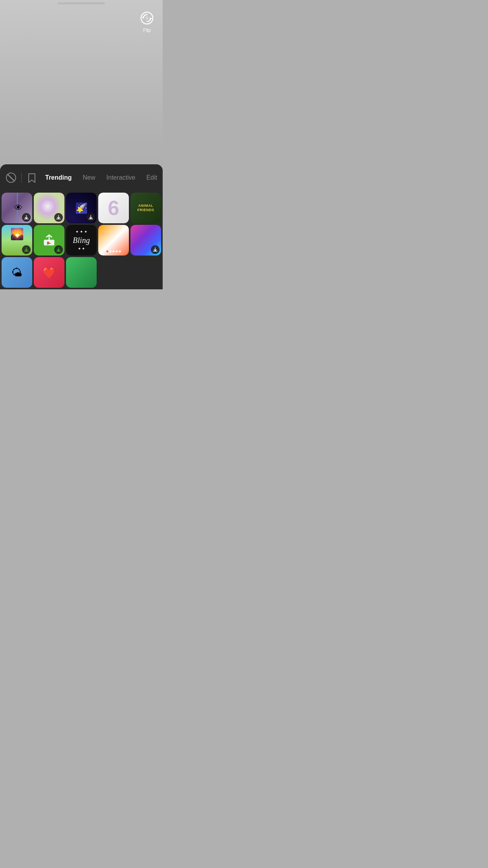  What do you see at coordinates (11, 178) in the screenshot?
I see `no-filter-button` at bounding box center [11, 178].